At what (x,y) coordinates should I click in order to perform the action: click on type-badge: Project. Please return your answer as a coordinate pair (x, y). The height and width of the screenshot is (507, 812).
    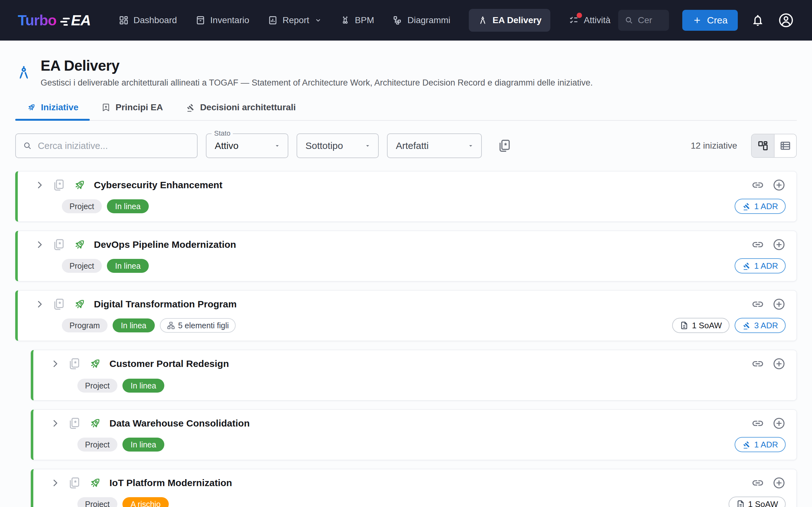
    Looking at the image, I should click on (97, 445).